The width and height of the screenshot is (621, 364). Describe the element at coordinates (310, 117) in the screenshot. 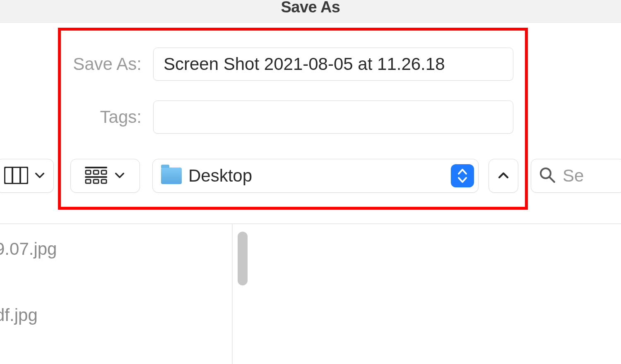

I see `tags-row: Tags:` at that location.